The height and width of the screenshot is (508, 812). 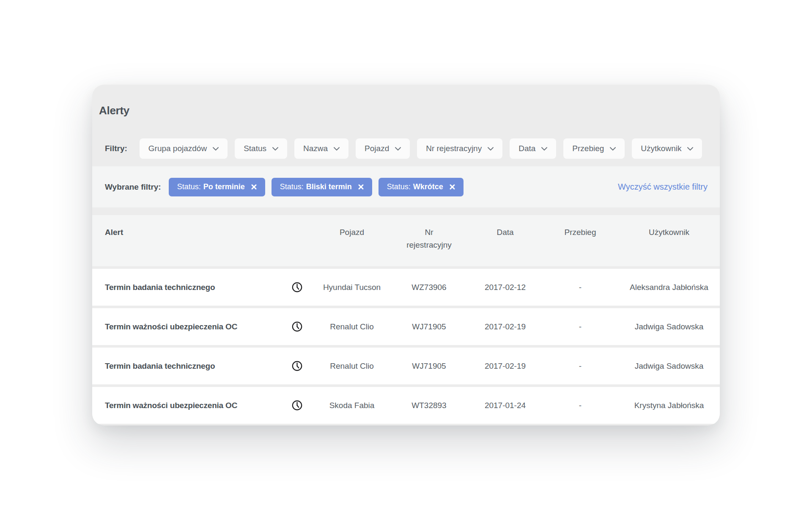 What do you see at coordinates (184, 149) in the screenshot?
I see `filter-dropdown-grupa-pojazdow: Grupa pojazdów` at bounding box center [184, 149].